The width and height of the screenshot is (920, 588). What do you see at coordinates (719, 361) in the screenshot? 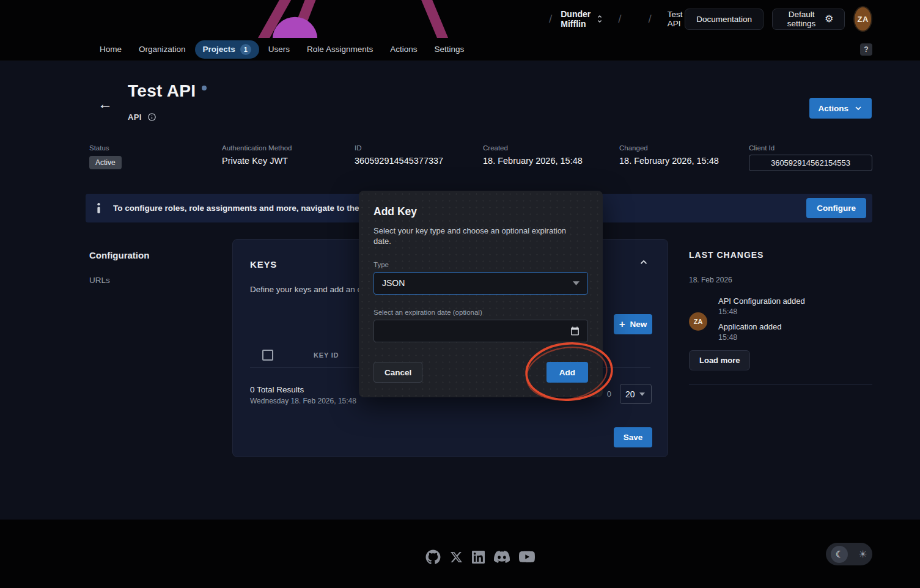
I see `load-more-button: Load more` at bounding box center [719, 361].